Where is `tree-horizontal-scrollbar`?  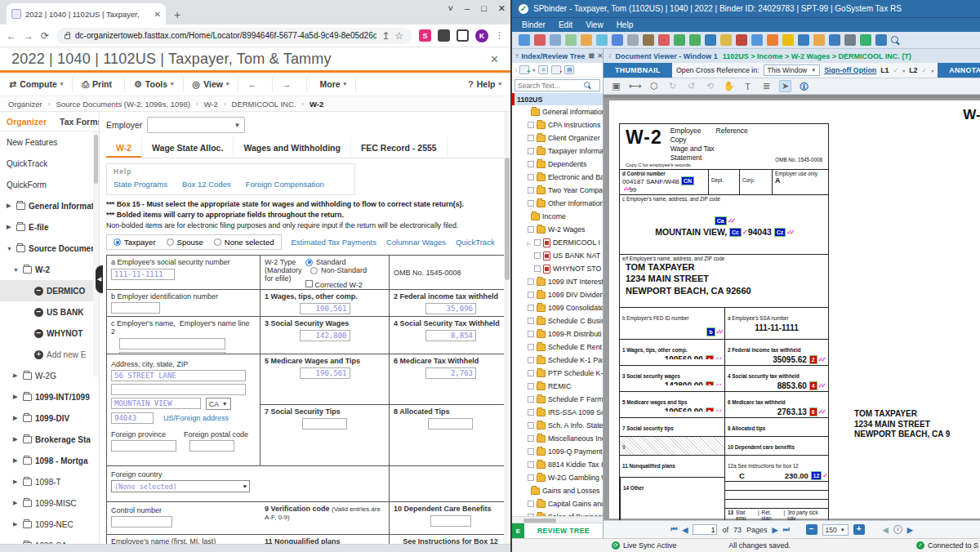 tree-horizontal-scrollbar is located at coordinates (557, 519).